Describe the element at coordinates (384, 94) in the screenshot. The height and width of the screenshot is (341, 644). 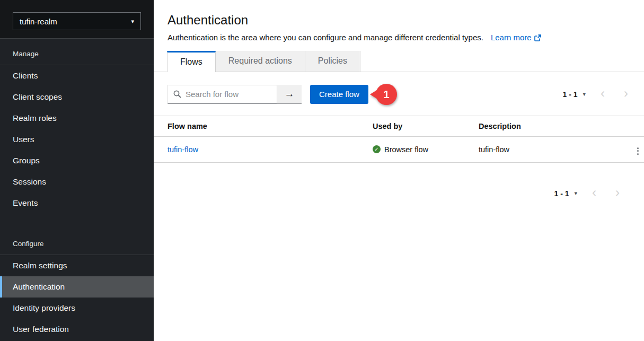
I see `annotation-badge: 1` at that location.